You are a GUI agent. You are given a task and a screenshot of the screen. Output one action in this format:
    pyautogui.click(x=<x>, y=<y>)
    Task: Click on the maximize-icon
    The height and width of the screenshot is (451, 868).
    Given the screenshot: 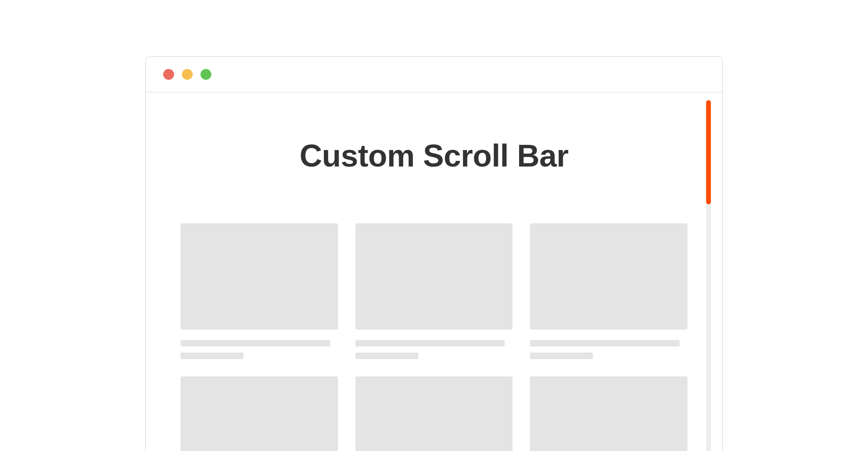 What is the action you would take?
    pyautogui.click(x=206, y=75)
    